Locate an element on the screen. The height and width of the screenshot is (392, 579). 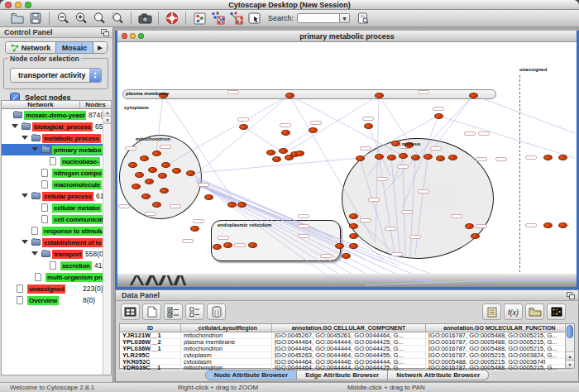
tree-row-macromolecule: macromolecule311(0) is located at coordinates (52, 184).